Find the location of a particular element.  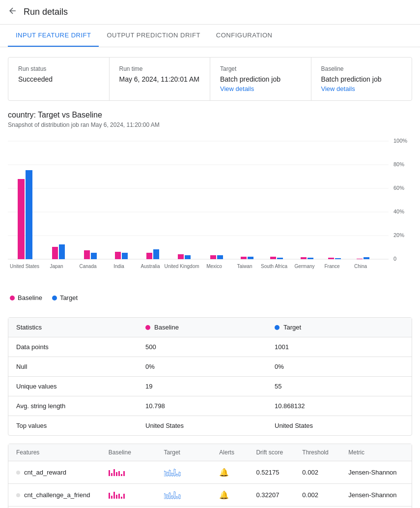

stat-row: Data points 500 1001 is located at coordinates (210, 347).